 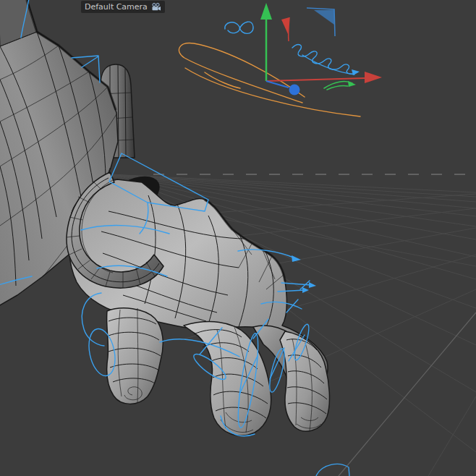 I want to click on camera-label: Default Camera, so click(x=123, y=7).